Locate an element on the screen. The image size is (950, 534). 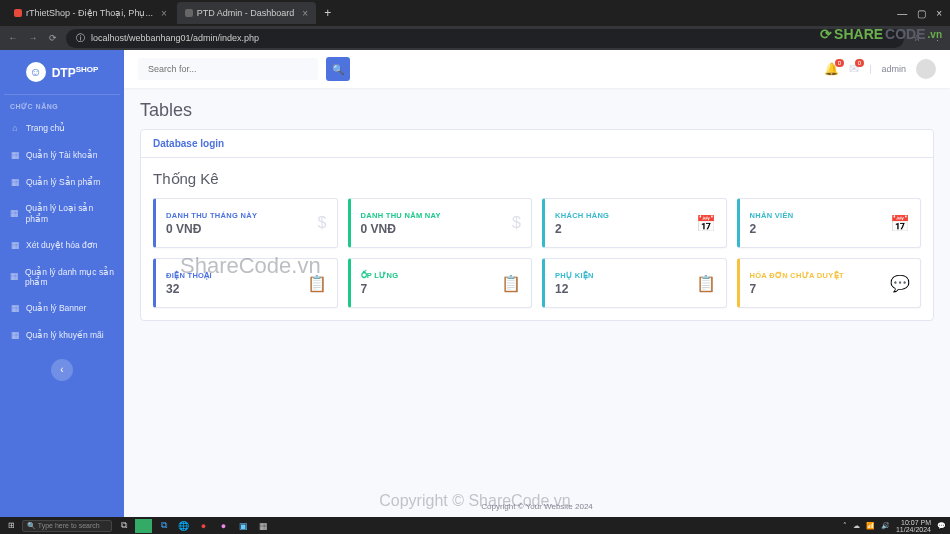
footer-copyright: Copyright © Your Website 2024 is located at coordinates (537, 506).